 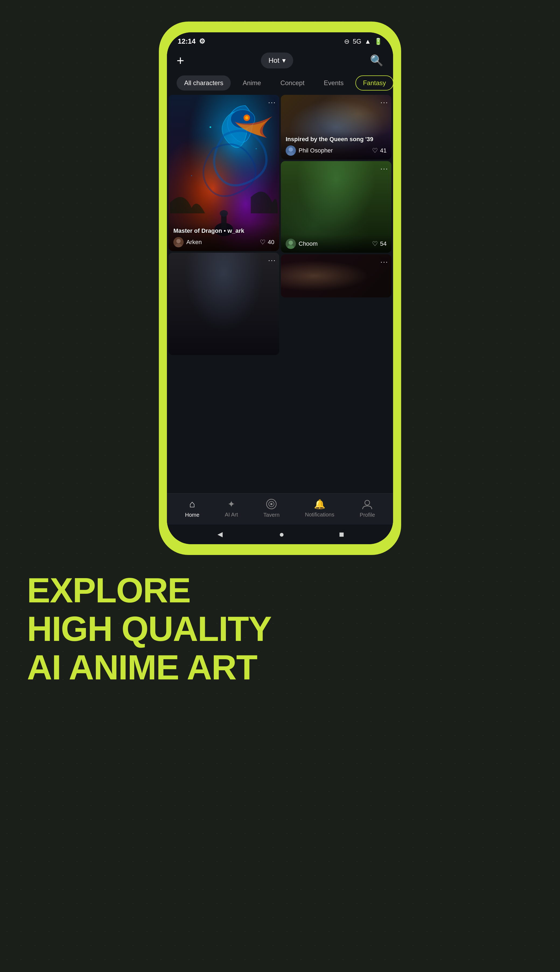 What do you see at coordinates (342, 534) in the screenshot?
I see `recents-button: ■` at bounding box center [342, 534].